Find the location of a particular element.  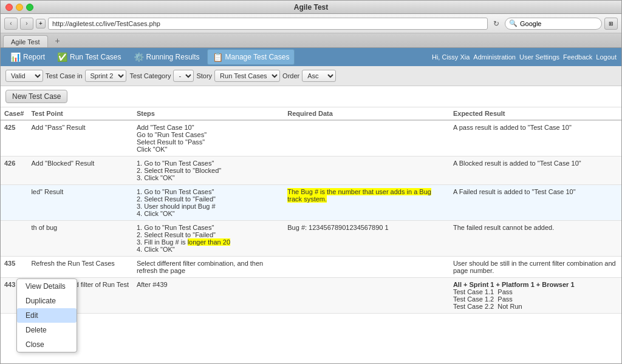

search-icon: 🔍 is located at coordinates (513, 23).